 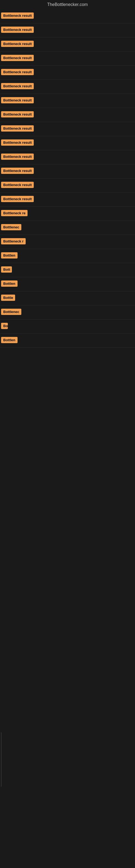 What do you see at coordinates (68, 199) in the screenshot?
I see `result-row-14: Bottleneck result` at bounding box center [68, 199].